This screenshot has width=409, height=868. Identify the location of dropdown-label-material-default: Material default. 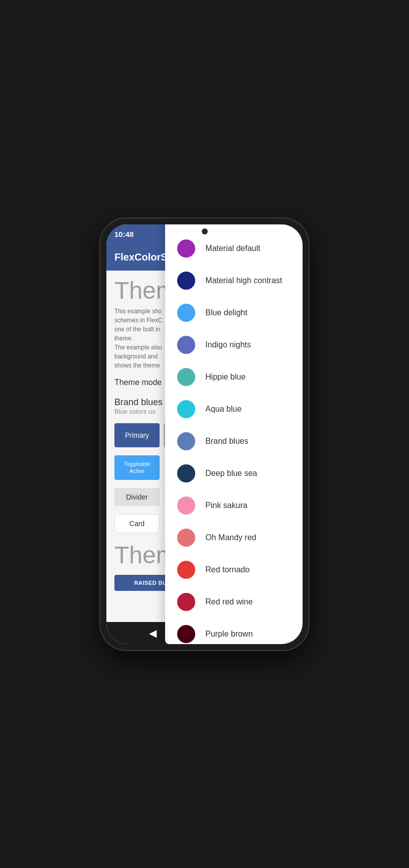
(233, 249).